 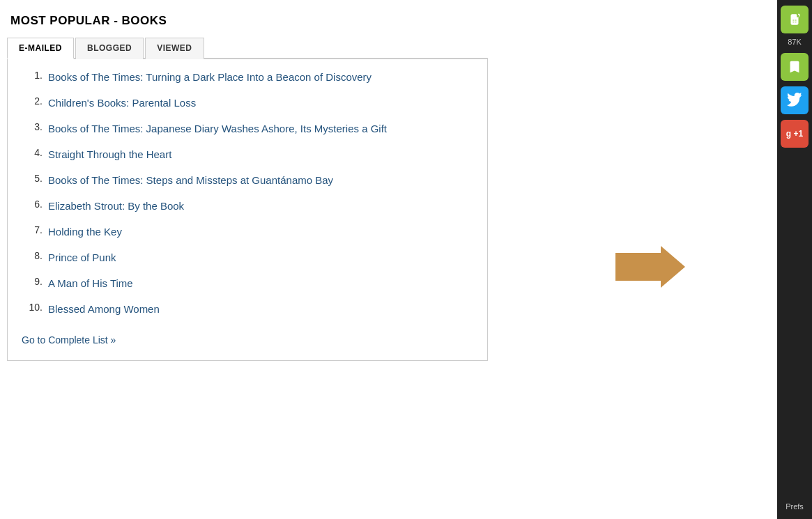 I want to click on book-number: 7., so click(x=32, y=230).